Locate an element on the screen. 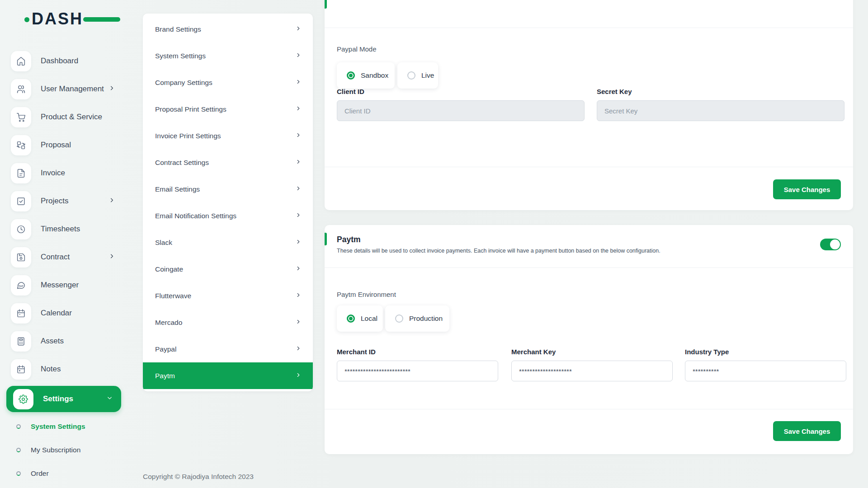  radio-option-label: Local is located at coordinates (369, 319).